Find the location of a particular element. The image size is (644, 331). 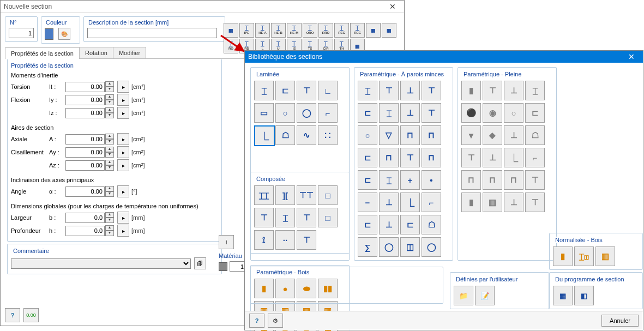

g-pleine-cell-5: ◉ is located at coordinates (492, 113).